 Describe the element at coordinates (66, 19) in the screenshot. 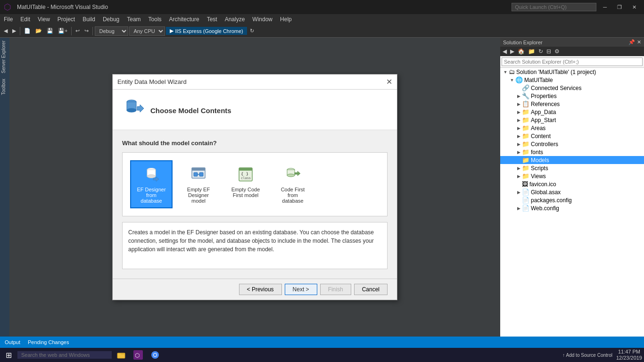

I see `menu-project: Project` at that location.